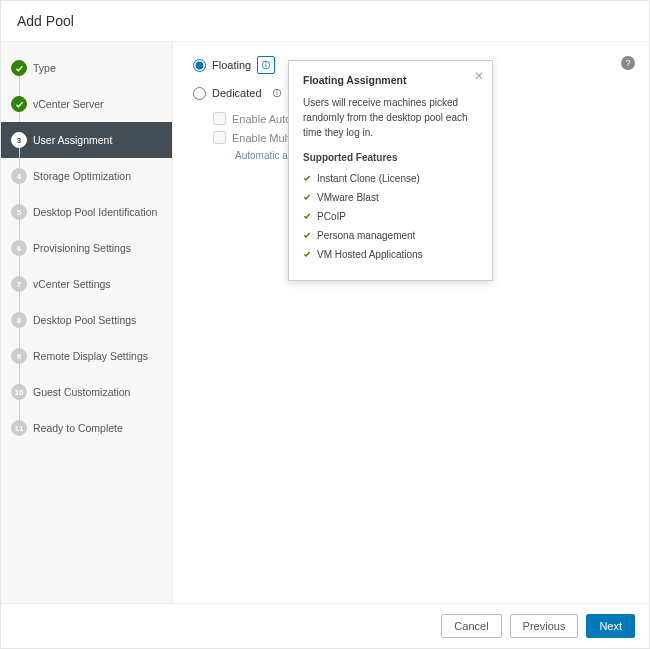 This screenshot has height=649, width=650. Describe the element at coordinates (390, 254) in the screenshot. I see `feature-item: VM Hosted Applications` at that location.